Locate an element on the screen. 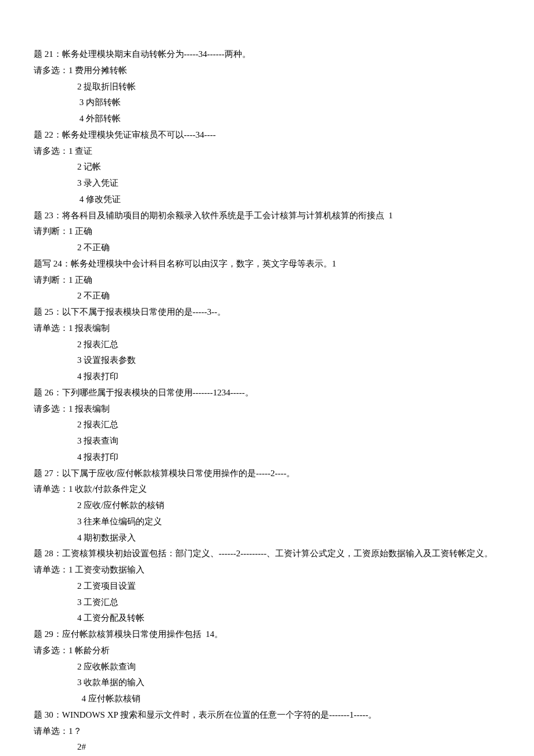  option-text: 1 帐龄分析 is located at coordinates (89, 650).